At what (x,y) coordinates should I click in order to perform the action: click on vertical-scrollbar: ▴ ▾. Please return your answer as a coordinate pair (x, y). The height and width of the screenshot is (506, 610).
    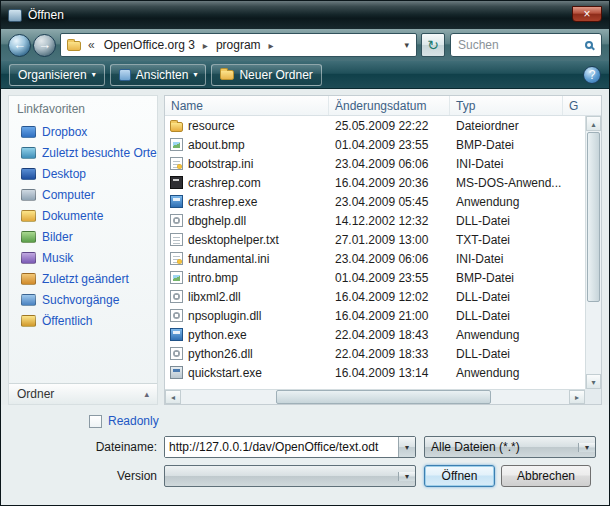
    Looking at the image, I should click on (593, 252).